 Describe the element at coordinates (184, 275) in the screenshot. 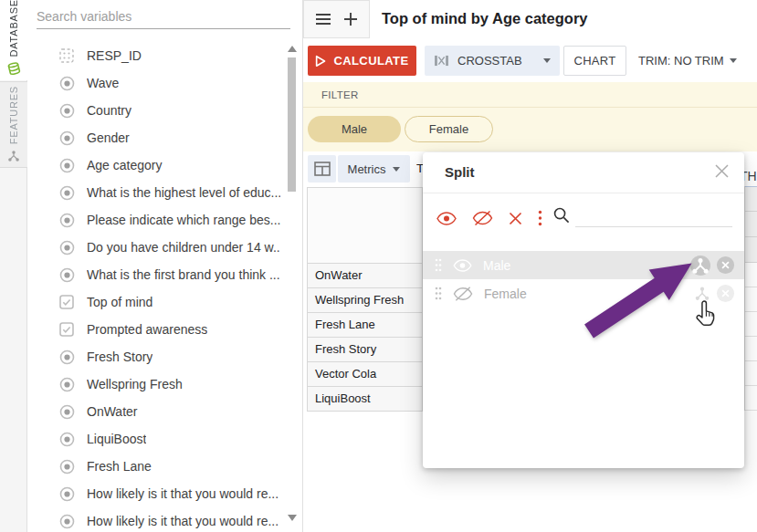

I see `variable-label: What is the first brand you think ...` at that location.